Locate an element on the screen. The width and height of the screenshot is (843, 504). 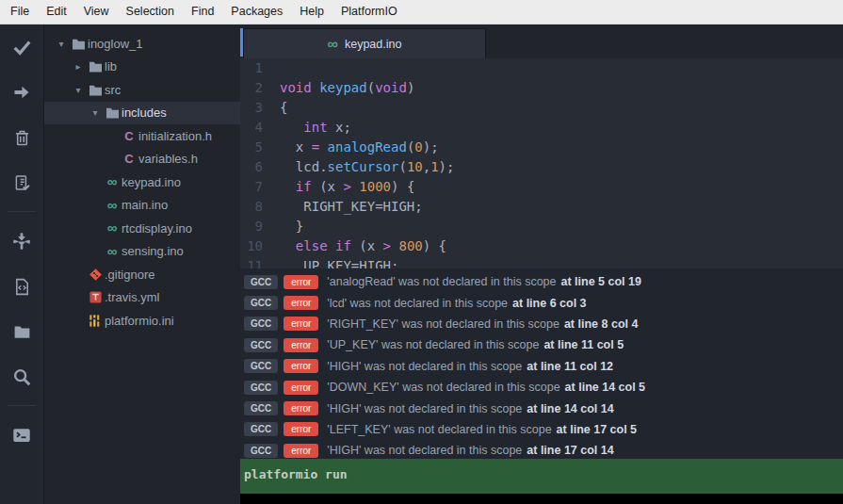
line-number: 3 is located at coordinates (256, 107).